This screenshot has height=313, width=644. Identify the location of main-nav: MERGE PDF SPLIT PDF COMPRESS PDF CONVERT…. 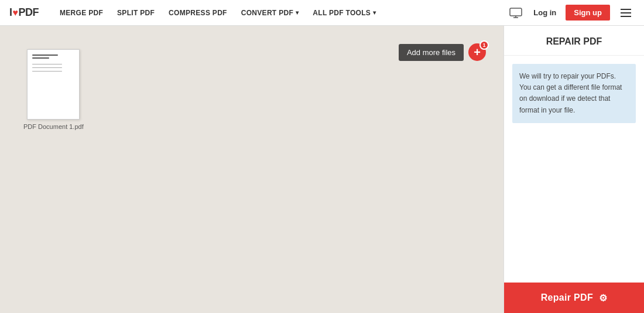
(280, 13).